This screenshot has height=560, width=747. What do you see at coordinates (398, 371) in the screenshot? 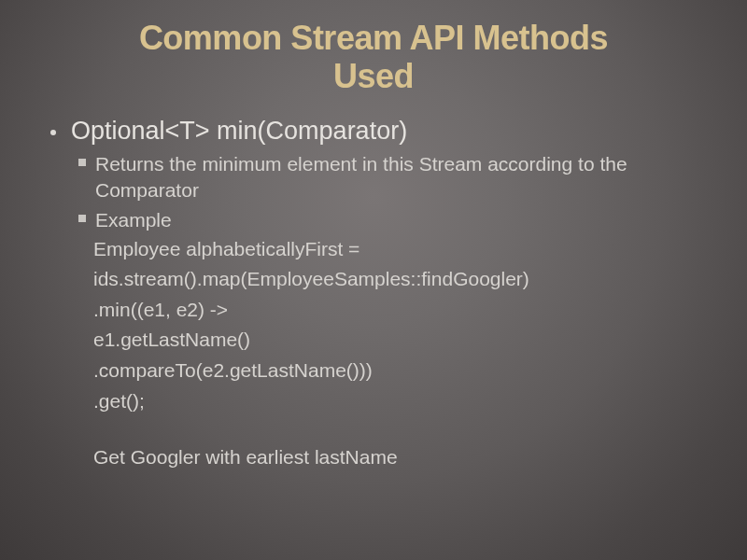
I see `code-line: .compareTo(e2.getLastName()))` at bounding box center [398, 371].